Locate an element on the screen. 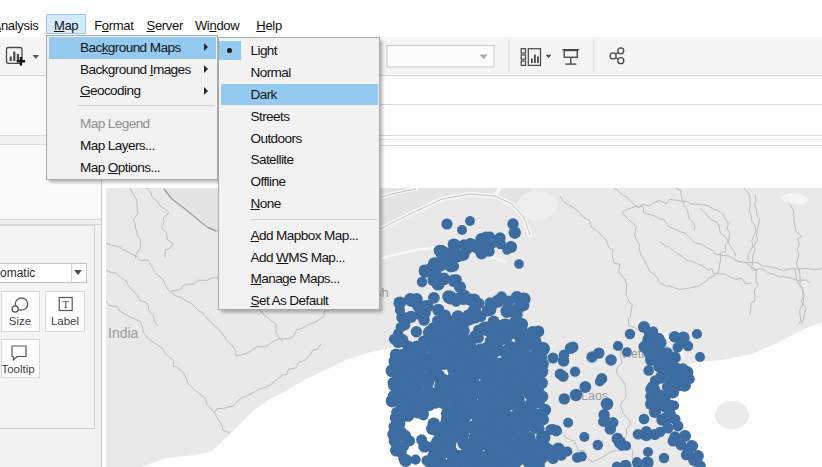 The width and height of the screenshot is (822, 467). svg-text: Size is located at coordinates (19, 321).